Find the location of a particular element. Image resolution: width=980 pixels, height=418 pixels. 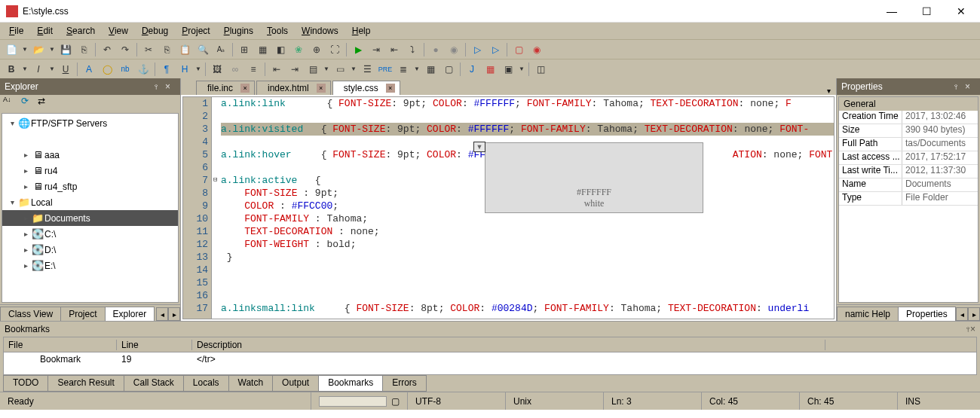

hr-button: ≡ is located at coordinates (253, 69).